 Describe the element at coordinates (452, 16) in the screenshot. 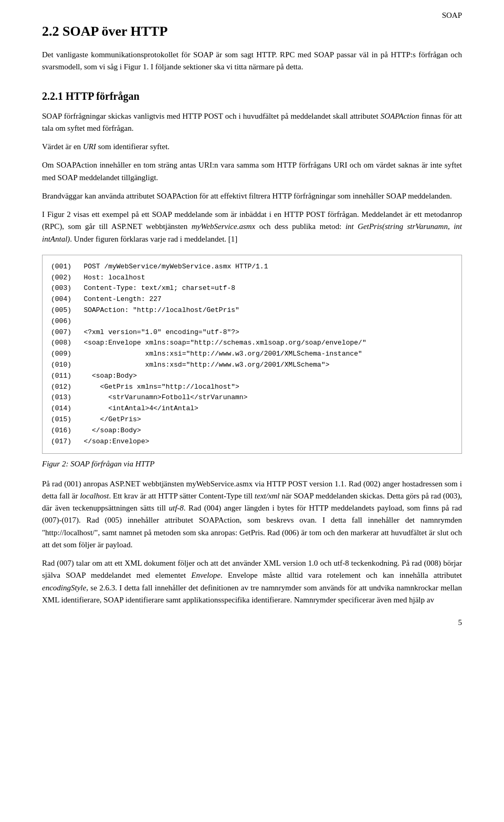

I see `header-soap: SOAP` at that location.